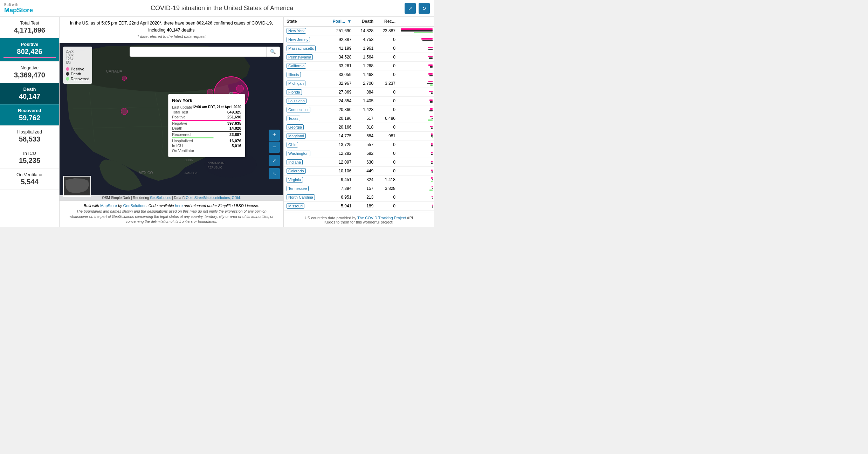  I want to click on table-row: Massachusetts 41,199 1,961 0, so click(359, 48).